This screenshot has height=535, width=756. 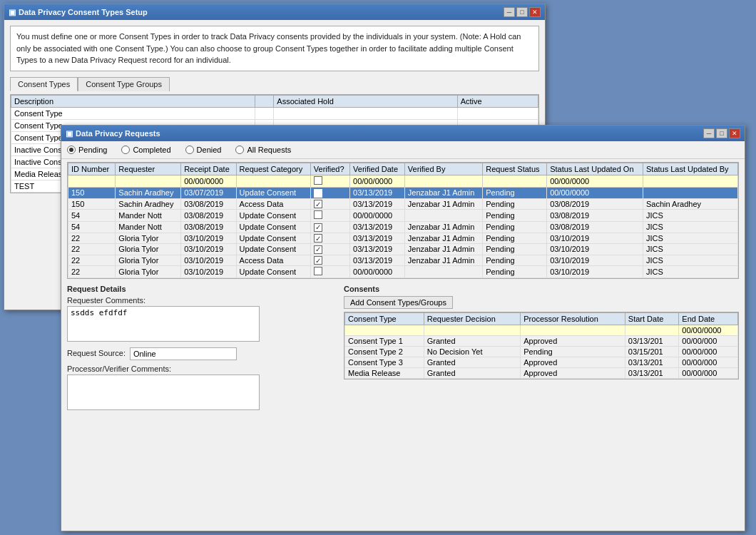 I want to click on col-status-updated-on: Status Last Updated On, so click(x=595, y=170).